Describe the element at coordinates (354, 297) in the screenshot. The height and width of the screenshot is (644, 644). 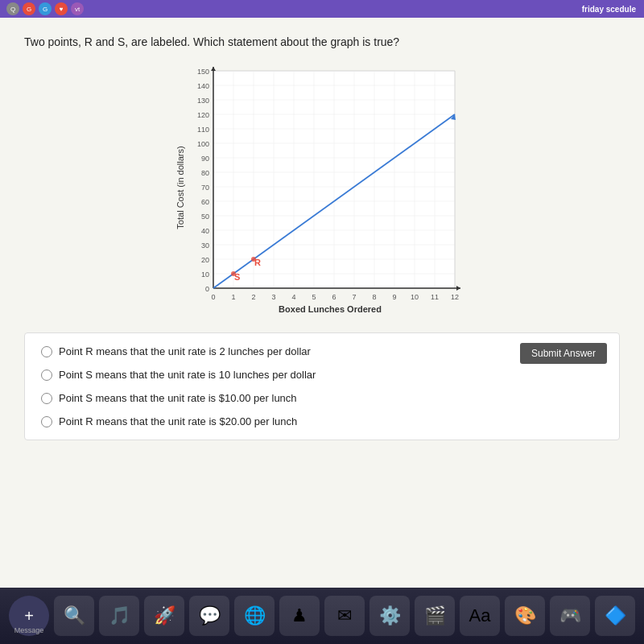
I see `svg-text: 7` at that location.